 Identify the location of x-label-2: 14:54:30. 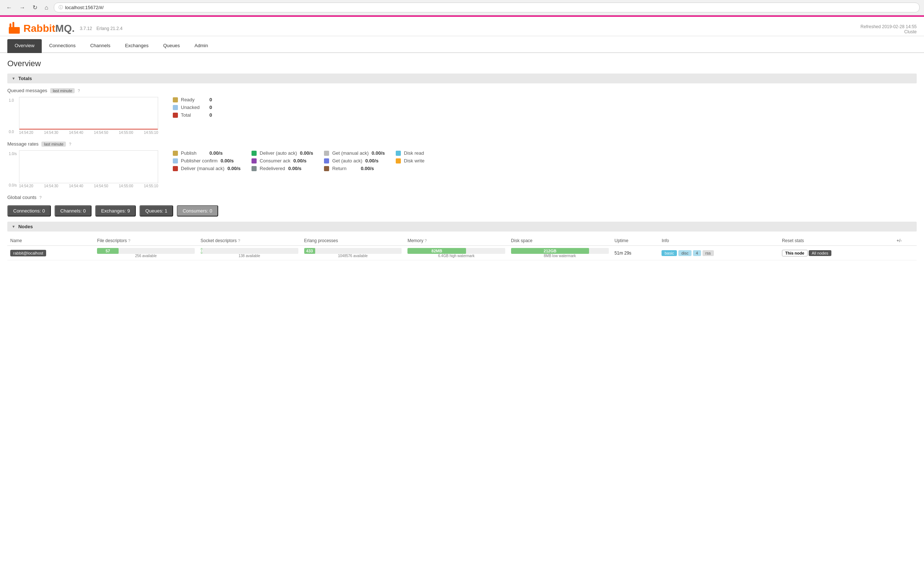
(51, 133).